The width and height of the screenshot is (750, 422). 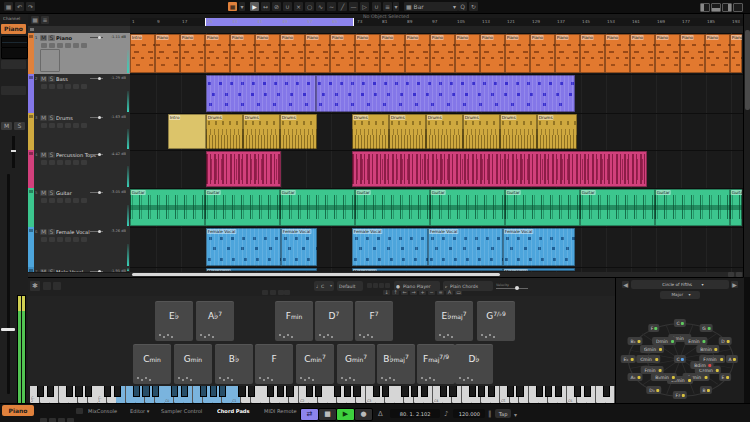 What do you see at coordinates (386, 292) in the screenshot?
I see `pads-transpose-icon: ↓` at bounding box center [386, 292].